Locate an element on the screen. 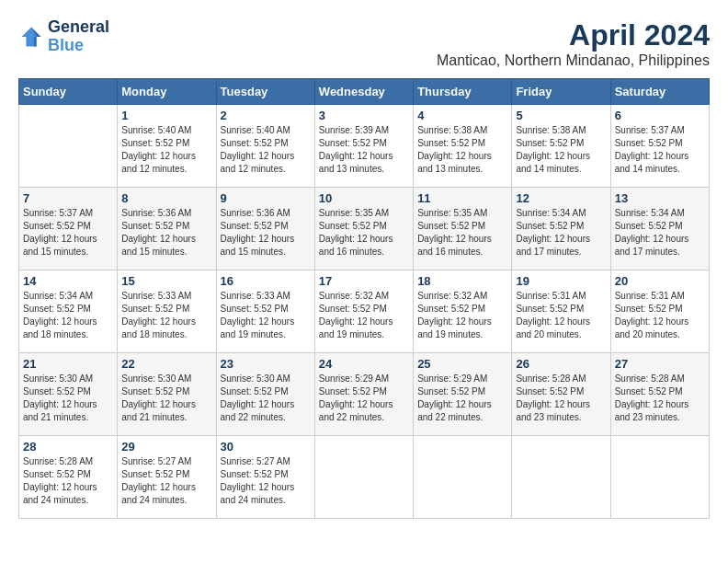  day-number: 11 is located at coordinates (462, 199).